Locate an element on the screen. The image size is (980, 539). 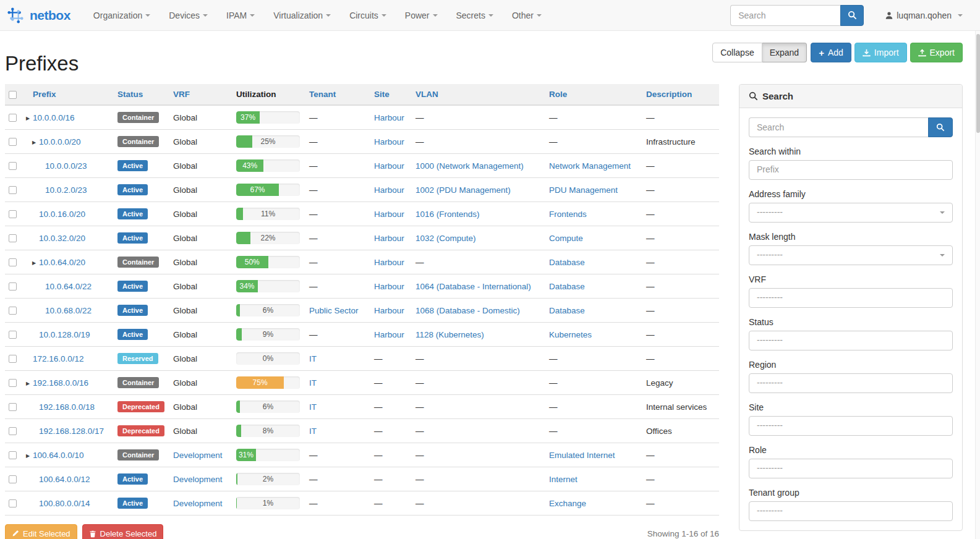
vlan-link: 1032 (Compute) is located at coordinates (446, 239).